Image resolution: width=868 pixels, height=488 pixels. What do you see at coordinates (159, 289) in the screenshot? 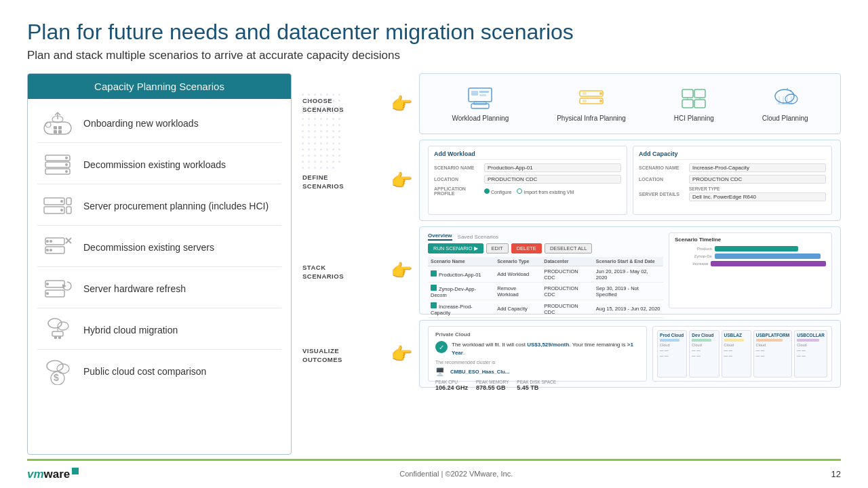
I see `list-item: Server hardware refresh` at bounding box center [159, 289].